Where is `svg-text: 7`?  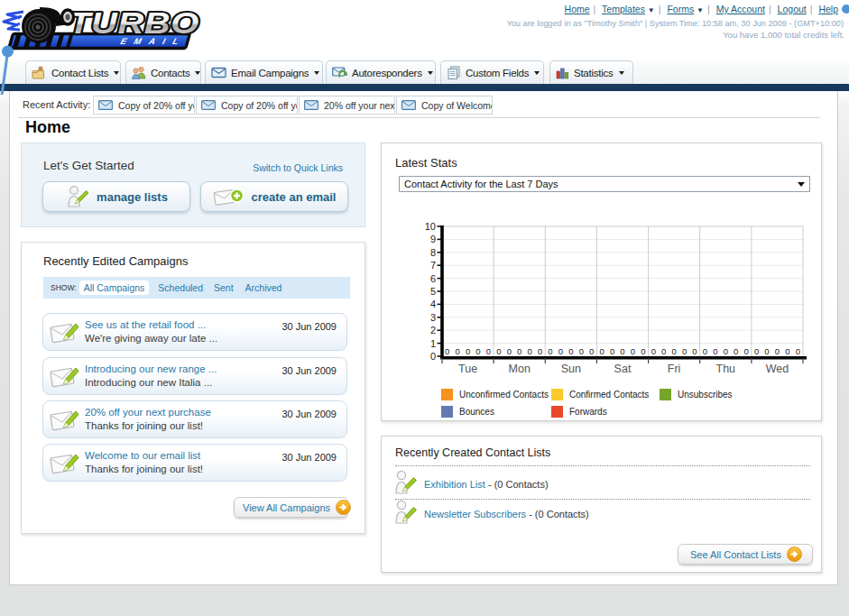 svg-text: 7 is located at coordinates (433, 265).